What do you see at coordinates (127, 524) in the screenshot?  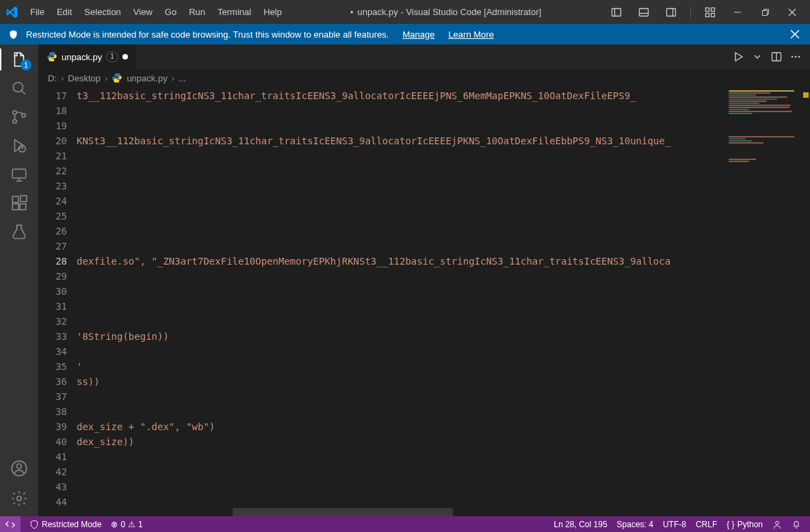 I see `status-problems: ⊗ 0 ⚠ 1` at bounding box center [127, 524].